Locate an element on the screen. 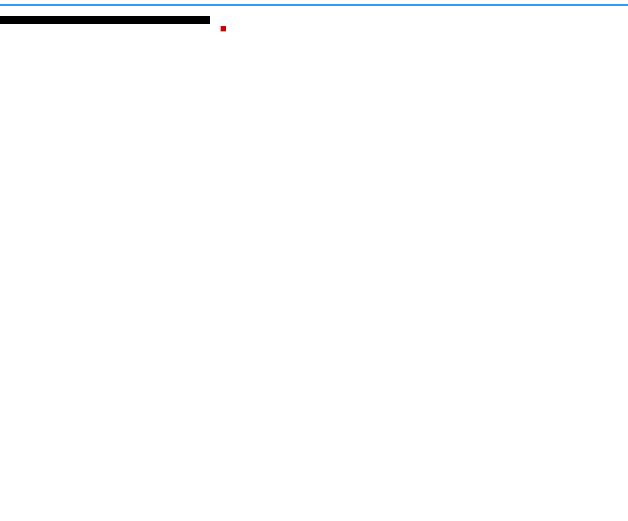  explanation-note: ■ is located at coordinates (392, 28).